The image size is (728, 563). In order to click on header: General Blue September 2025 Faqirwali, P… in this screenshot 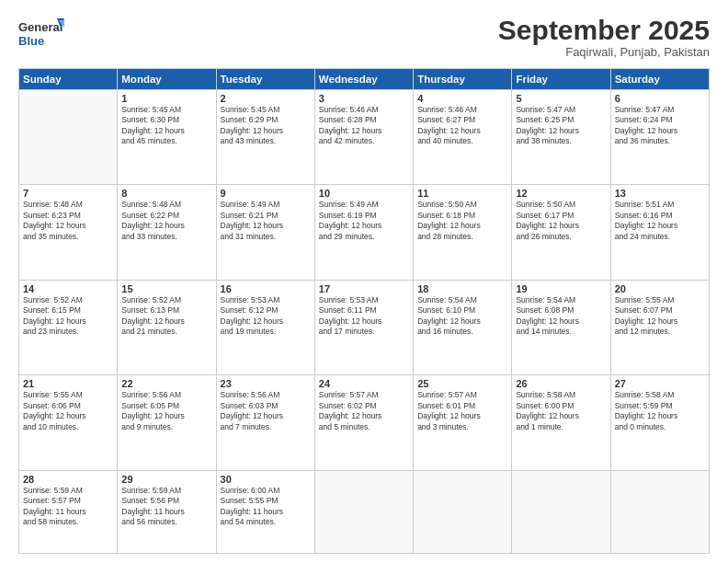, I will do `click(364, 37)`.